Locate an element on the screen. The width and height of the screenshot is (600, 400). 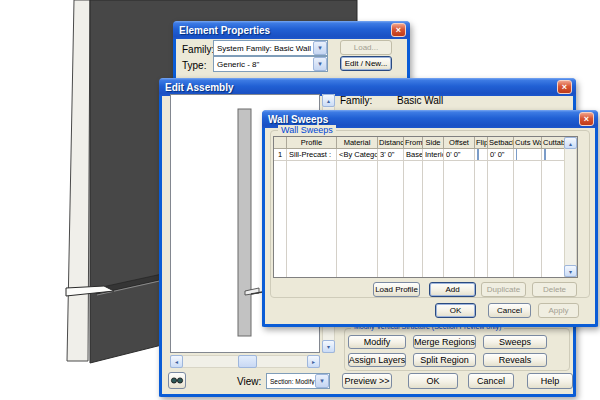
view-label: View: is located at coordinates (249, 382).